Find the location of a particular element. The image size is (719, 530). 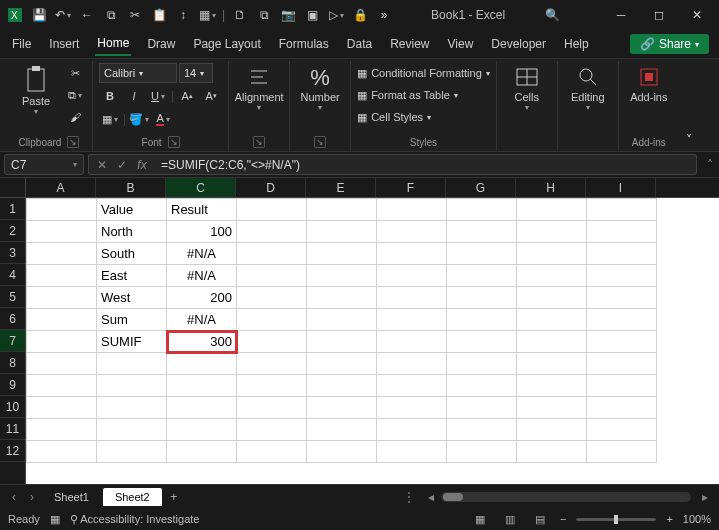

font-name-select: Calibri▾ is located at coordinates (138, 73).